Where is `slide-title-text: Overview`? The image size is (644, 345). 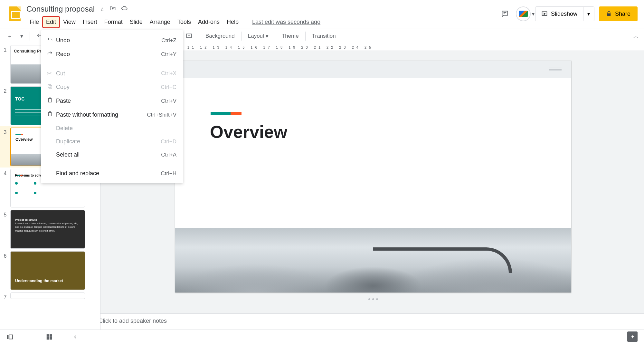
slide-title-text: Overview is located at coordinates (249, 132).